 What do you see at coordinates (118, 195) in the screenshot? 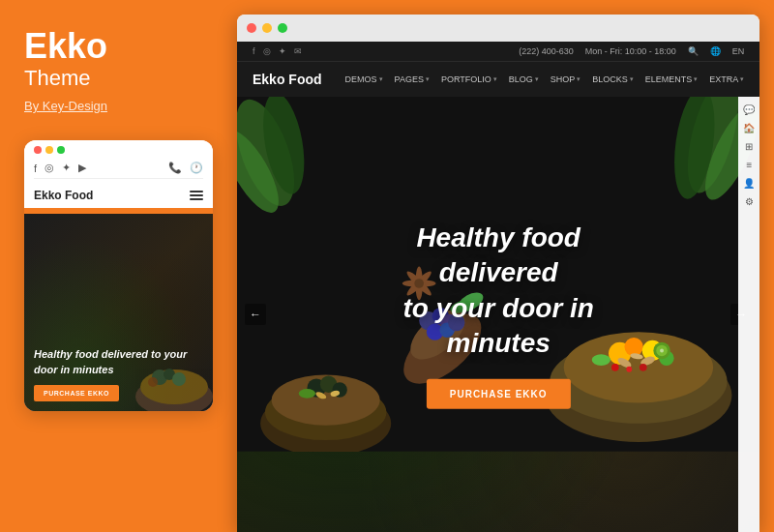
I see `mobile-navbar: Ekko Food` at bounding box center [118, 195].